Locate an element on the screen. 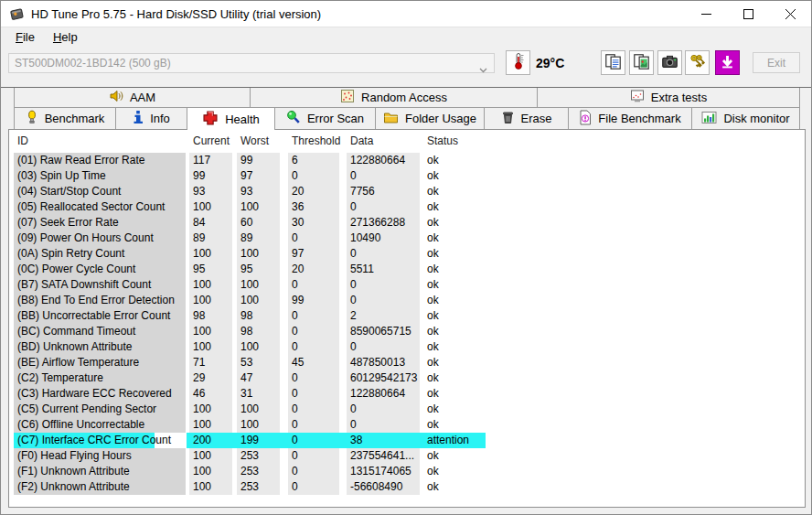 This screenshot has height=515, width=812. cell-id: (0A) Spin Retry Count is located at coordinates (100, 254).